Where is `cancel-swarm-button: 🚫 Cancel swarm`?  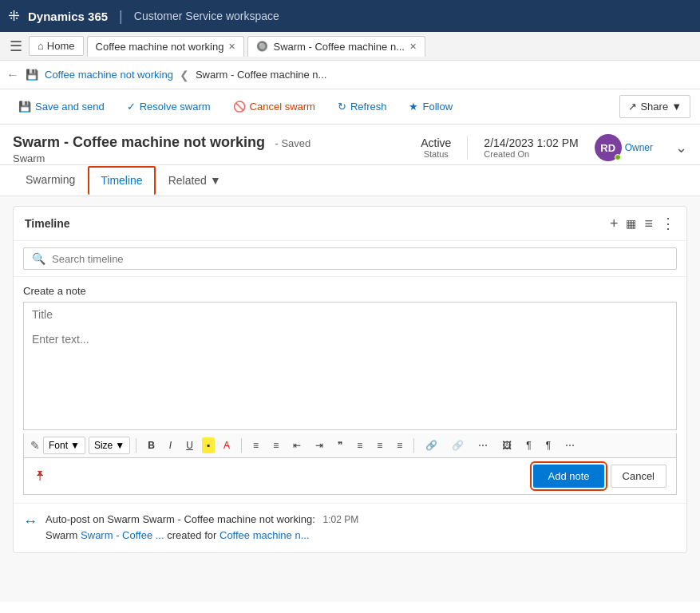
cancel-swarm-button: 🚫 Cancel swarm is located at coordinates (275, 107).